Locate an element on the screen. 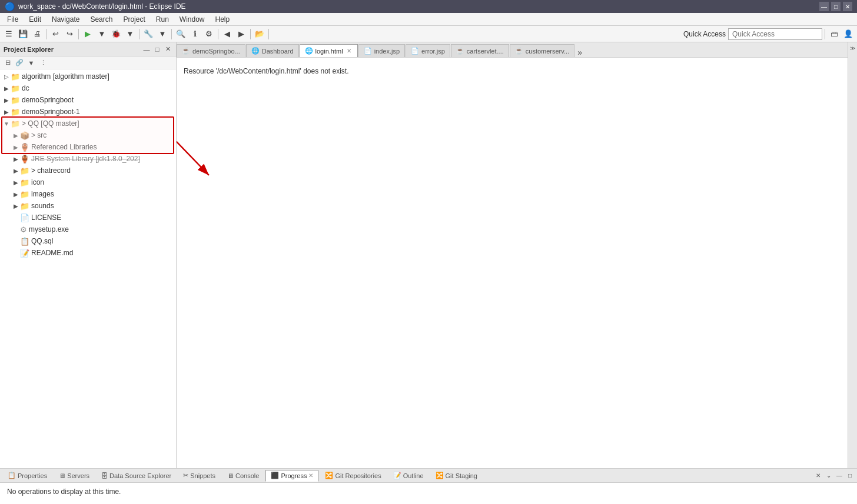  save-button: 💾 is located at coordinates (23, 34).